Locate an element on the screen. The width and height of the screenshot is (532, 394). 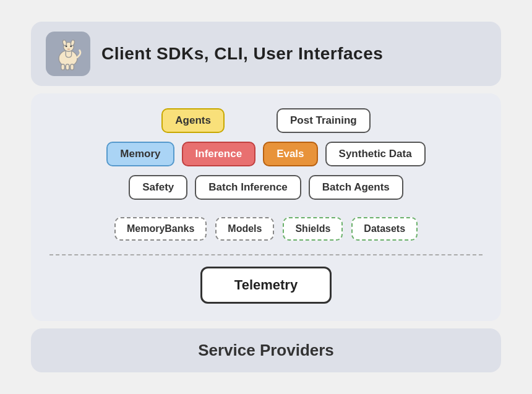
models-box: Models is located at coordinates (245, 229).